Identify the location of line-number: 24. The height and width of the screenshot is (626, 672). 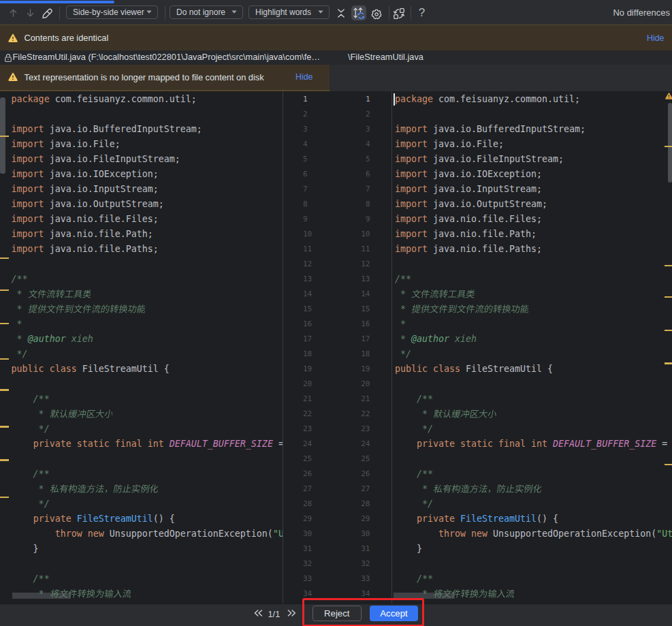
(365, 444).